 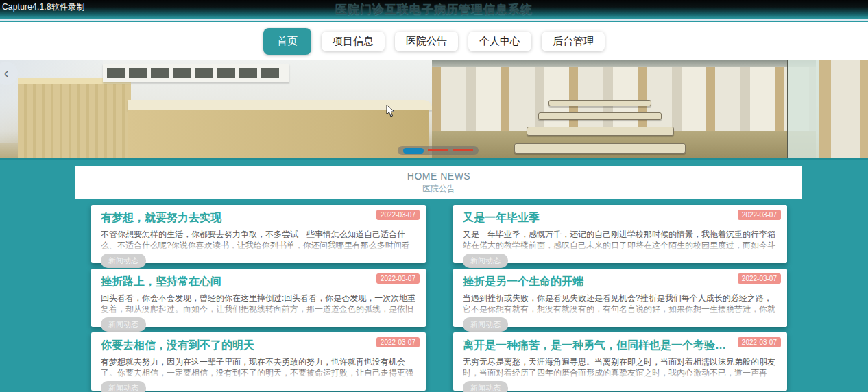 I want to click on top-header-bar: Capture4.1.8软件录制 医院门诊互联电子病历管理信息系统, so click(x=434, y=10).